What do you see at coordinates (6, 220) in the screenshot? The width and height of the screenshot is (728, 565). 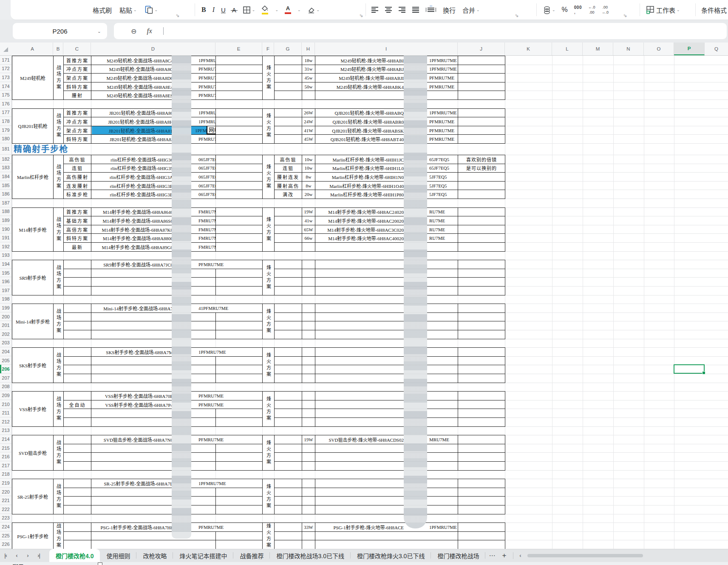 I see `row-header-189: 189` at bounding box center [6, 220].